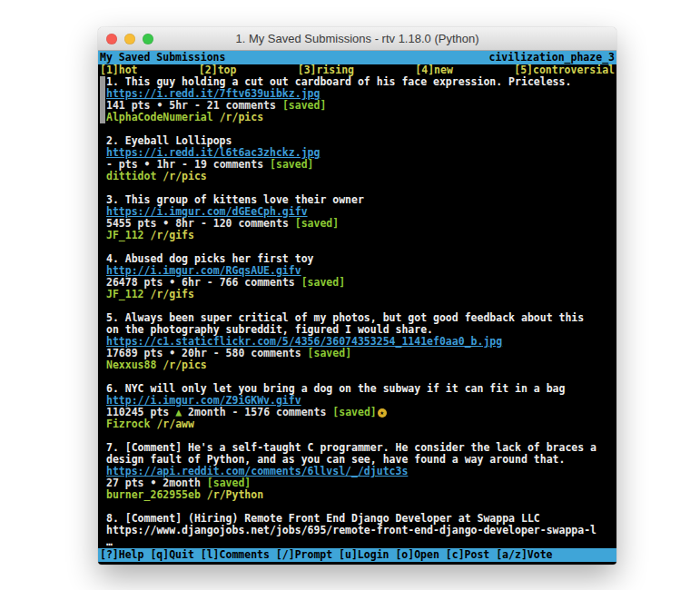 The height and width of the screenshot is (590, 700). I want to click on username: civilization_phaze_3, so click(552, 58).